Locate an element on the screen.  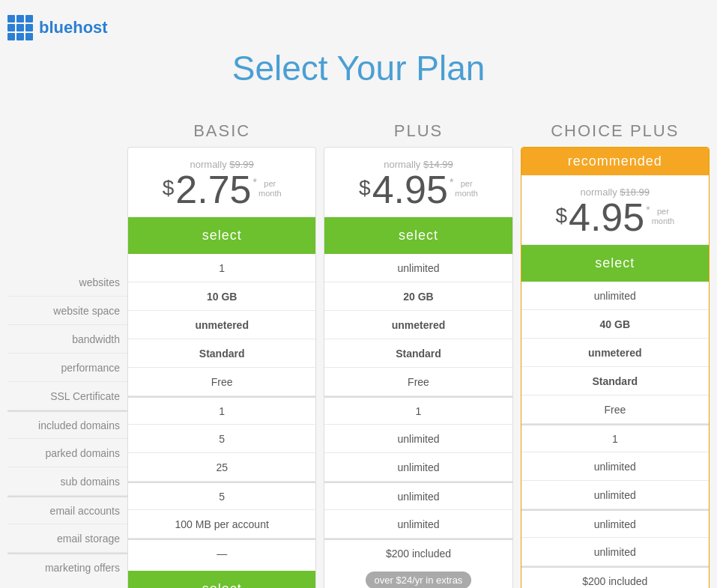
label-email-accounts: email accounts is located at coordinates (67, 510).